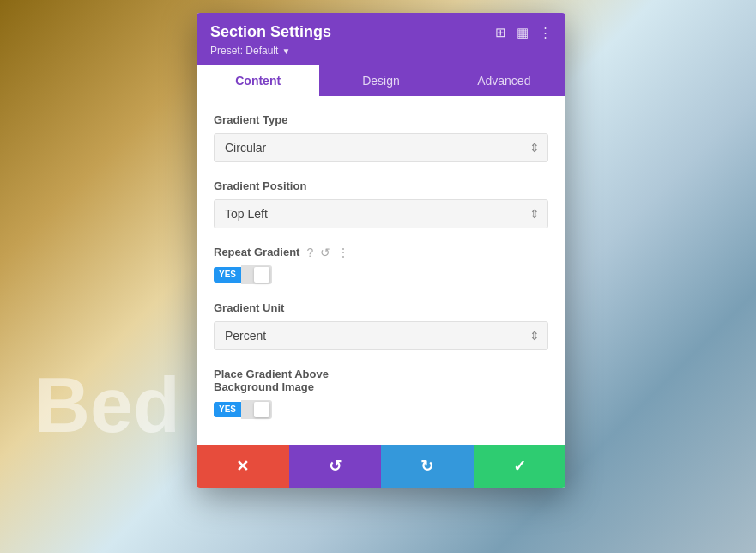 The image size is (756, 553). Describe the element at coordinates (381, 336) in the screenshot. I see `gradient-unit-select: Percent Pixels` at that location.